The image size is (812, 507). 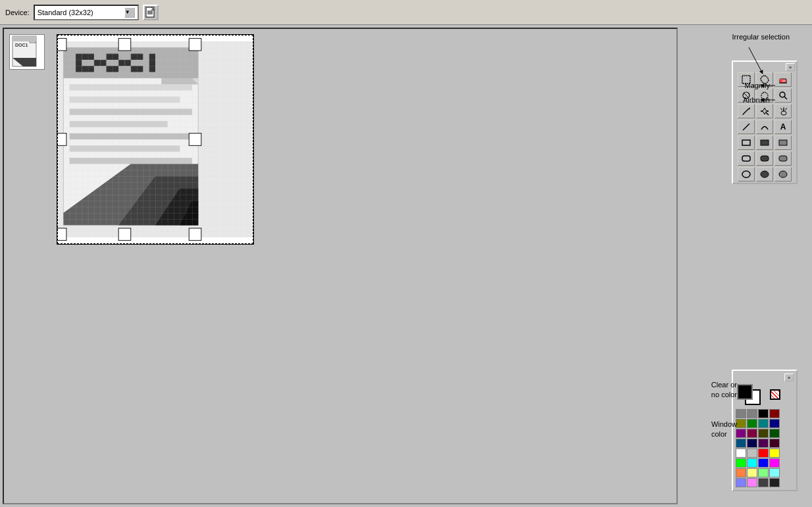 I want to click on airbrush-icon, so click(x=783, y=111).